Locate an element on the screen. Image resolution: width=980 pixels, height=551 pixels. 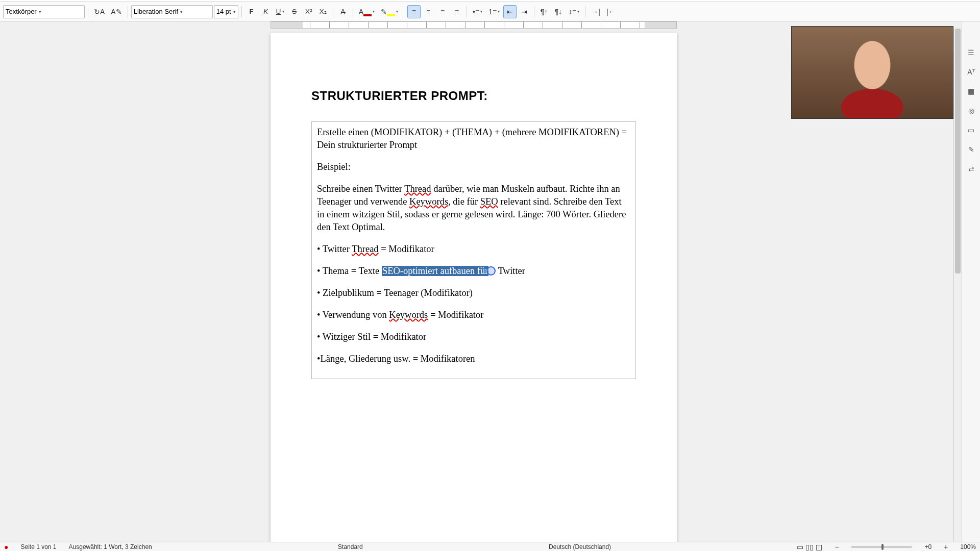
align-right-button: ≡ is located at coordinates (443, 12).